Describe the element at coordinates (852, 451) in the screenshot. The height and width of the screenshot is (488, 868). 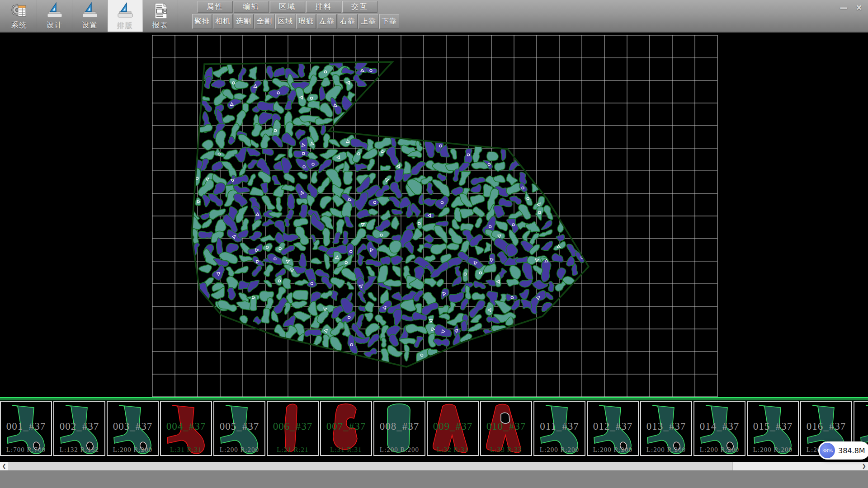
I see `memory-usage-label: 384.8M` at that location.